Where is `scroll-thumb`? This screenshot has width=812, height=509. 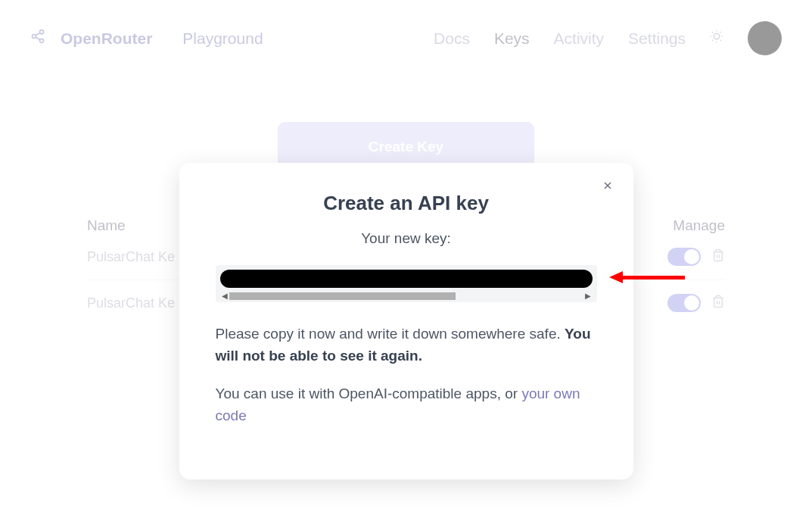
scroll-thumb is located at coordinates (343, 296).